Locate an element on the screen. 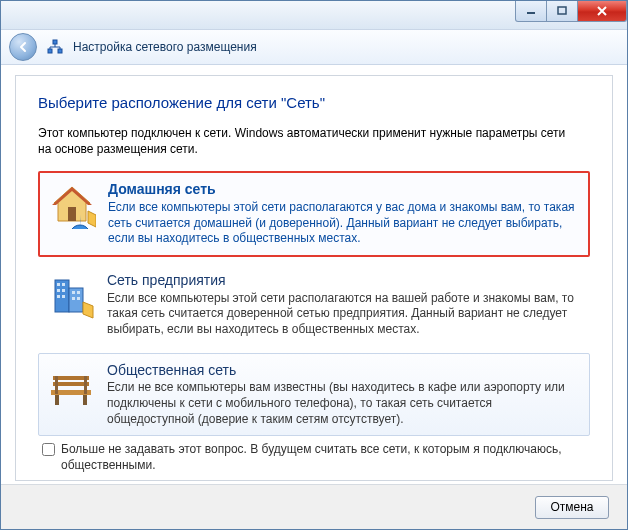  help-link: Помочь выбрать is located at coordinates (88, 480).